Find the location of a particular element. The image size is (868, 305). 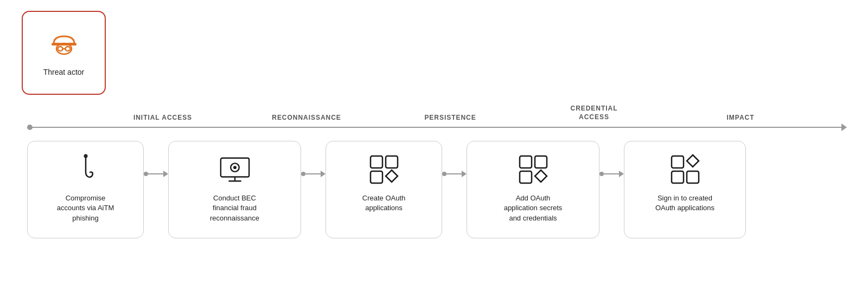

step-bec-box: Conduct BEC financial fraud reconnaissan… is located at coordinates (234, 190).